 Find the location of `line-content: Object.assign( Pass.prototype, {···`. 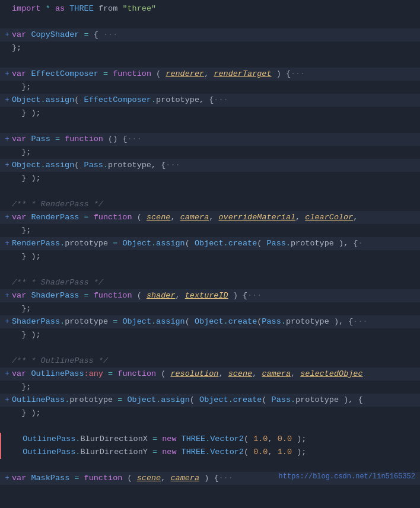

line-content: Object.assign( Pass.prototype, {··· is located at coordinates (214, 165).